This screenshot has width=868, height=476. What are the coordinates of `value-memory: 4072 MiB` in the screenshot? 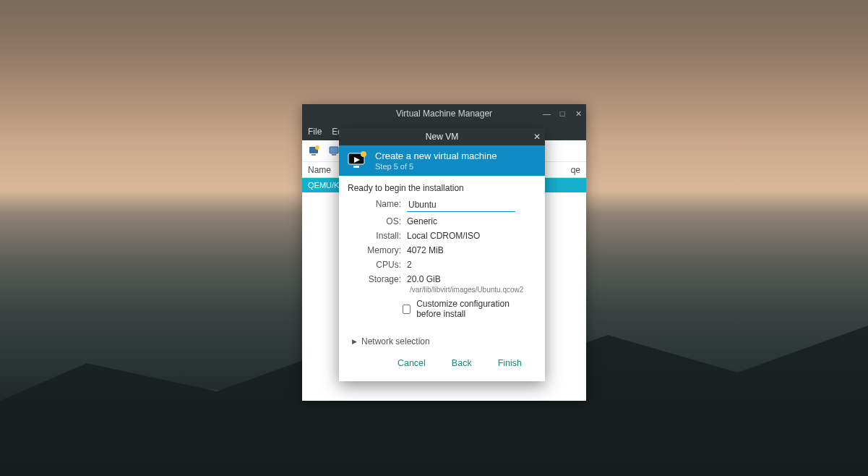 It's located at (471, 250).